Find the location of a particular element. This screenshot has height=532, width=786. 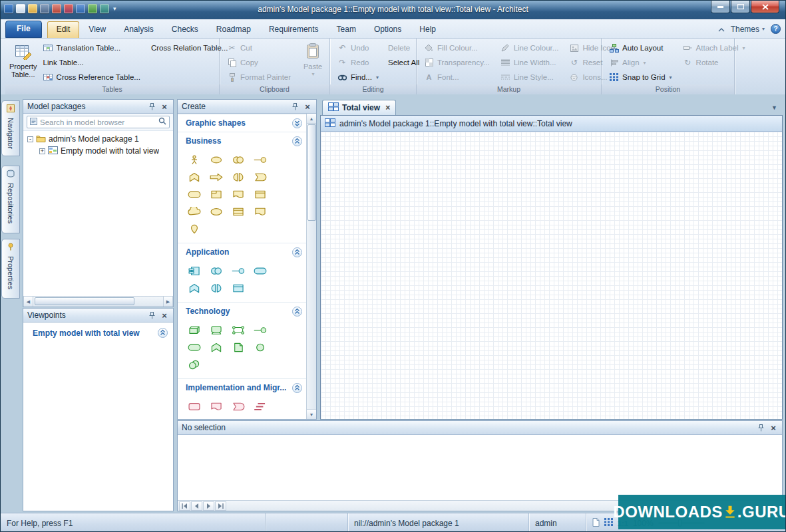

line-width-button: Line Width... is located at coordinates (530, 63).